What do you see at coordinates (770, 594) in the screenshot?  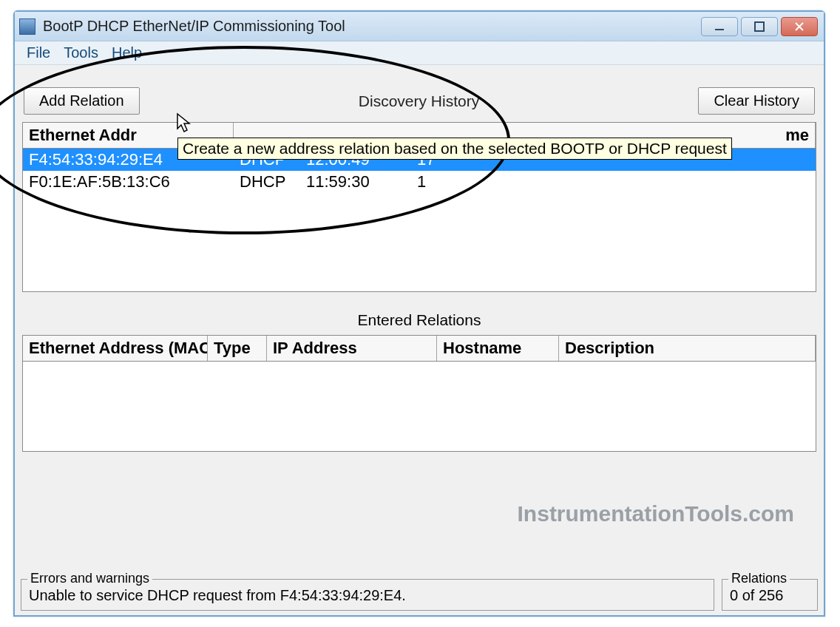 I see `relations-count: 0 of 256` at bounding box center [770, 594].